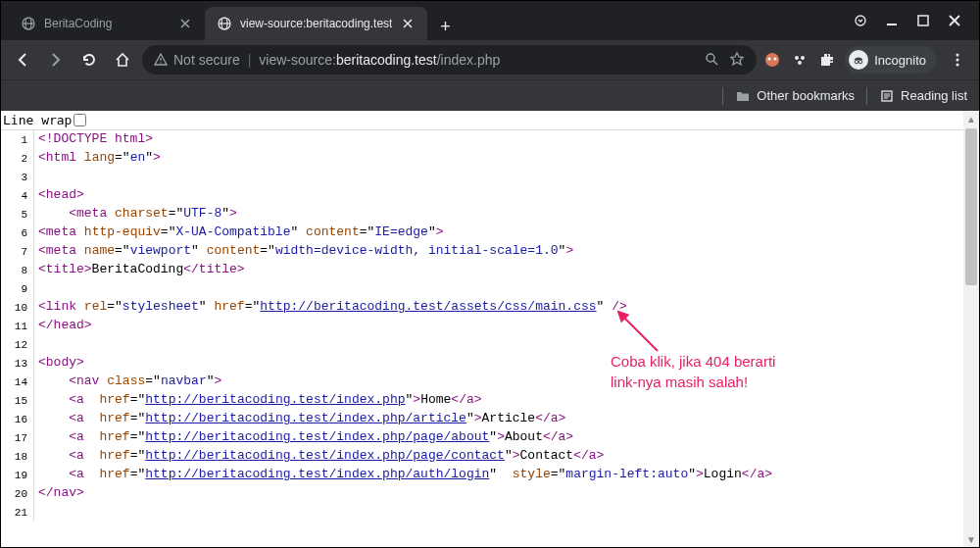 The height and width of the screenshot is (548, 980). What do you see at coordinates (955, 21) in the screenshot?
I see `close-button` at bounding box center [955, 21].